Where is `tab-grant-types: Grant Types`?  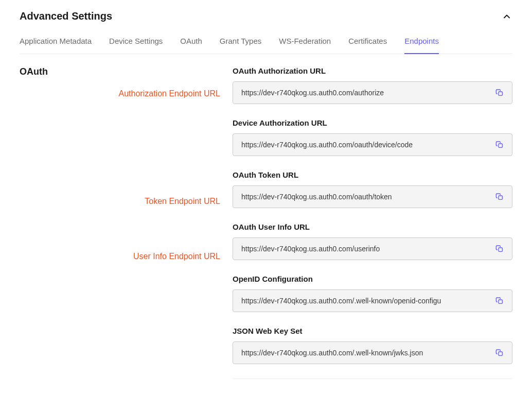 tab-grant-types: Grant Types is located at coordinates (241, 45).